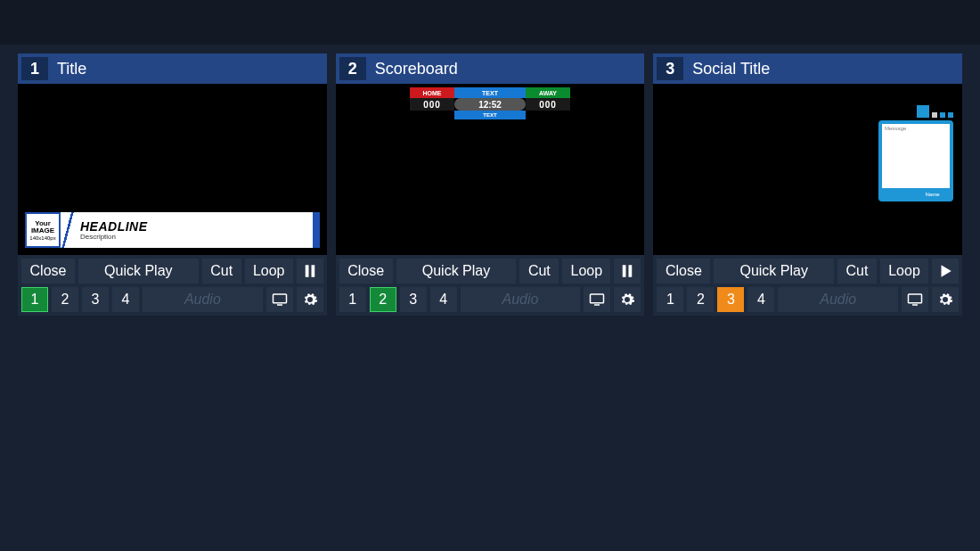  I want to click on sbd-text-bottom: TEXT, so click(490, 115).